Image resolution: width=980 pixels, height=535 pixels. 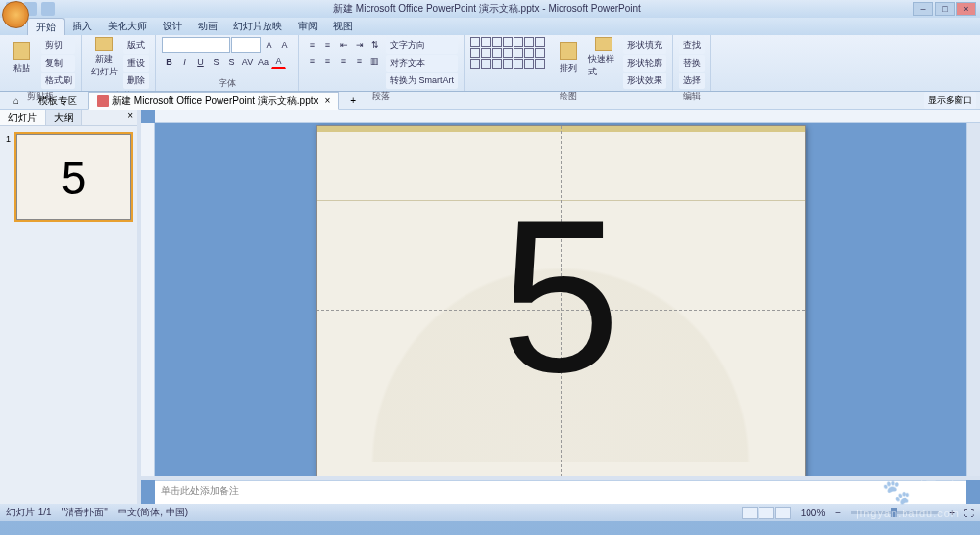 I want to click on qat-redo-icon, so click(x=48, y=9).